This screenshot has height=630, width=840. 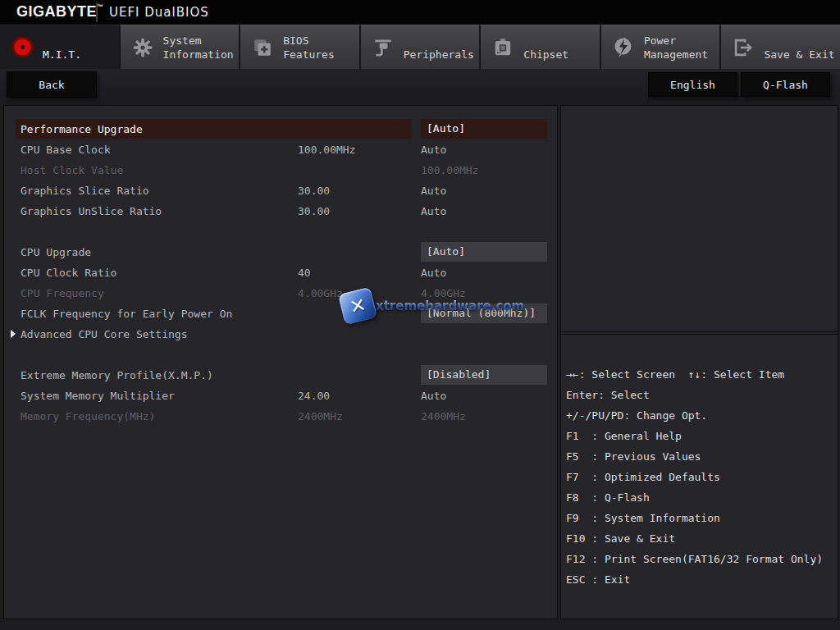 What do you see at coordinates (700, 477) in the screenshot?
I see `hotkey-help-line: F7 : Optimized Defaults` at bounding box center [700, 477].